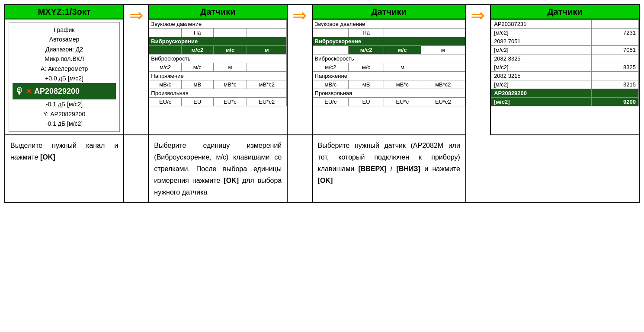 The width and height of the screenshot is (644, 332). Describe the element at coordinates (218, 24) in the screenshot. I see `panel2-section-sound: Звуковое давление` at that location.